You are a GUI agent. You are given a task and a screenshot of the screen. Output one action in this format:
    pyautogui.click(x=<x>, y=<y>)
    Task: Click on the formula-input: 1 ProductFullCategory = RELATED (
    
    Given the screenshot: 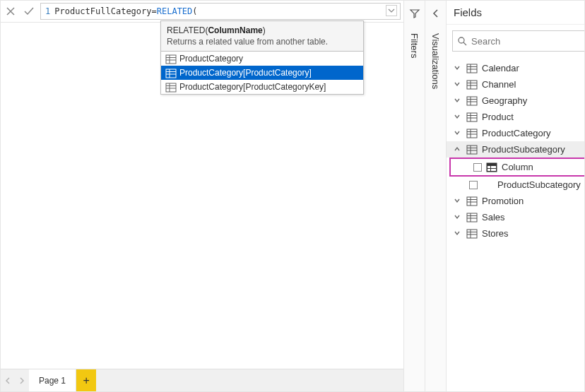 What is the action you would take?
    pyautogui.click(x=220, y=11)
    